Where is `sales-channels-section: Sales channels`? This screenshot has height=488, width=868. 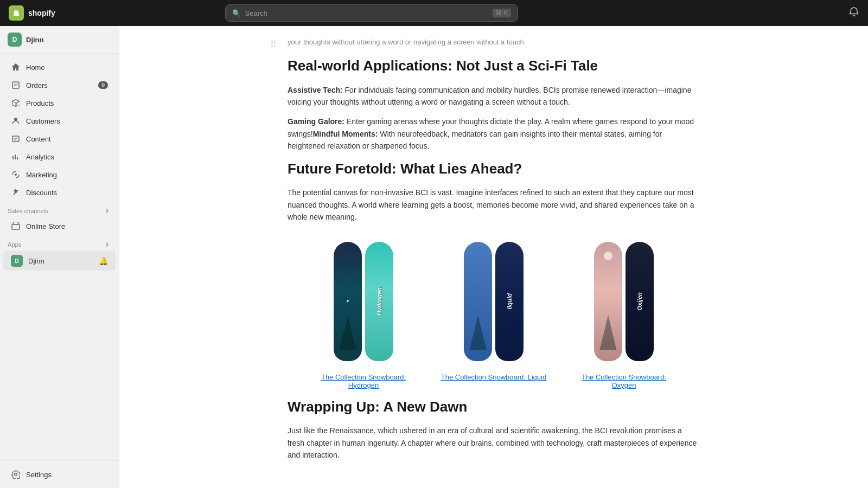 sales-channels-section: Sales channels is located at coordinates (60, 209).